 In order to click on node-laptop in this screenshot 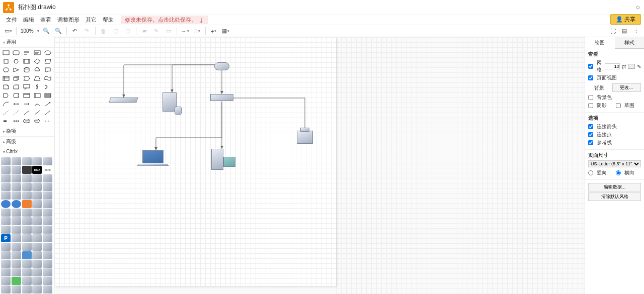, I will do `click(155, 158)`.